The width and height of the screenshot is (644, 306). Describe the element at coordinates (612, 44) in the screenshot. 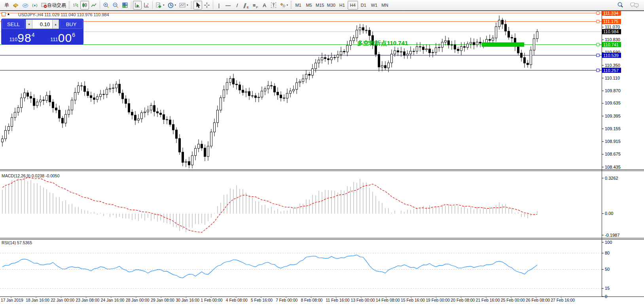

I see `price-badge: 110.741` at that location.